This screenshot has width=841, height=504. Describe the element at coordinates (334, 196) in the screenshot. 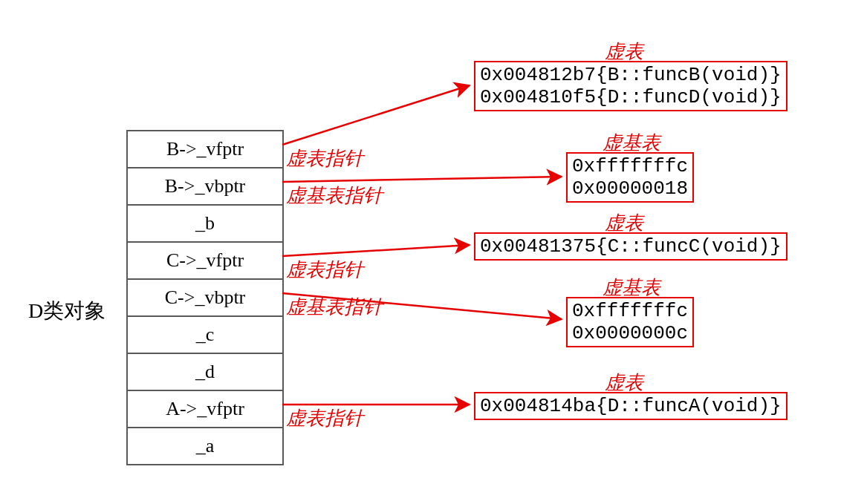

I see `ptr-label-B-vbptr: 虚基表指针` at that location.